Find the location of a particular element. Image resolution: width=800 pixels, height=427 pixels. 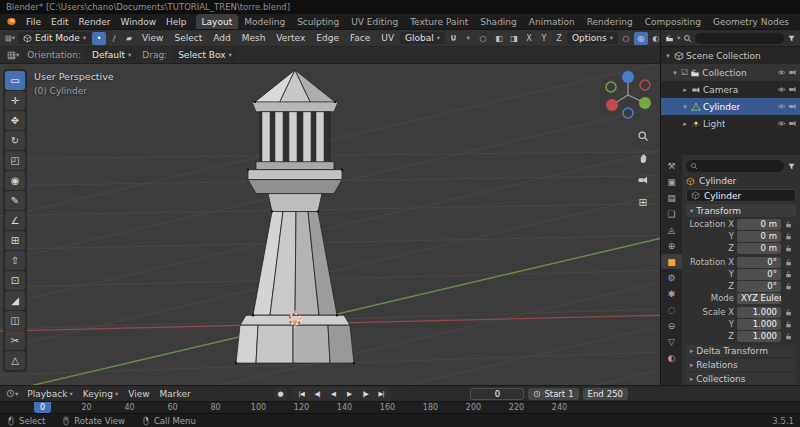

editor-type-button: ▾ is located at coordinates (10, 38).